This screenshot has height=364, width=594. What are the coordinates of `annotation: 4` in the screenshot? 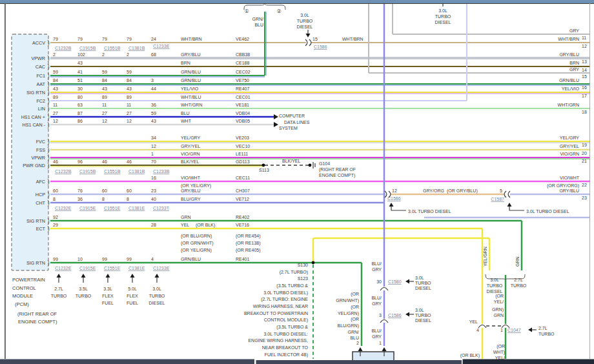 It's located at (478, 330).